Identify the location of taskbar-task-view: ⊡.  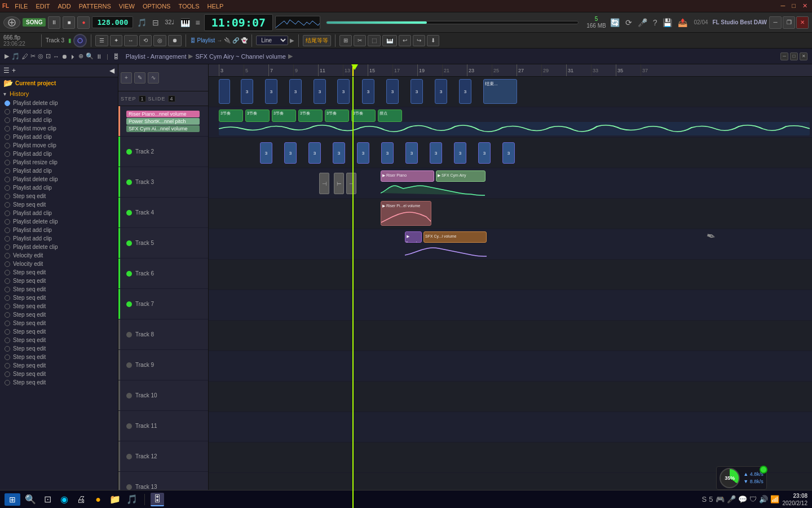
(47, 500).